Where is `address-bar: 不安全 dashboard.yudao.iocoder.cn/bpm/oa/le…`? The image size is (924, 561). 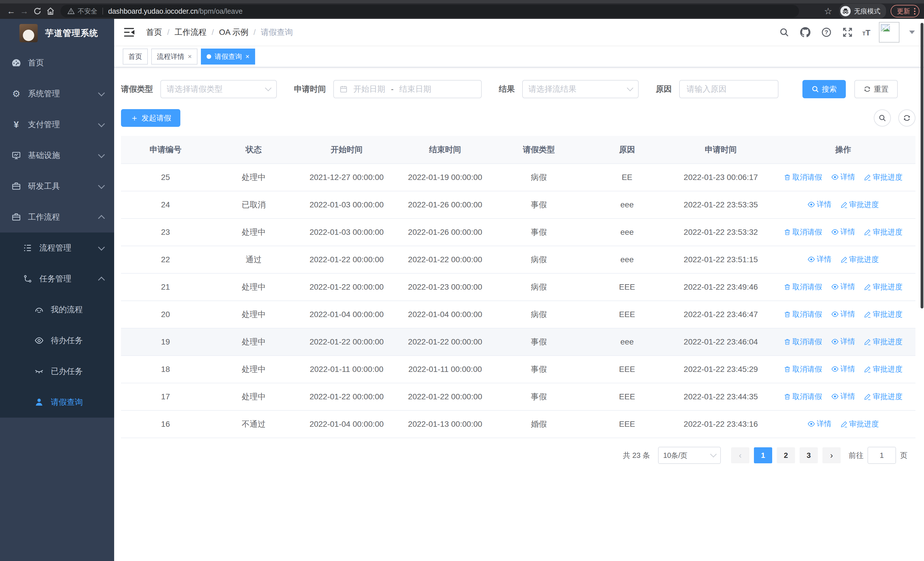
address-bar: 不安全 dashboard.yudao.iocoder.cn/bpm/oa/le… is located at coordinates (430, 11).